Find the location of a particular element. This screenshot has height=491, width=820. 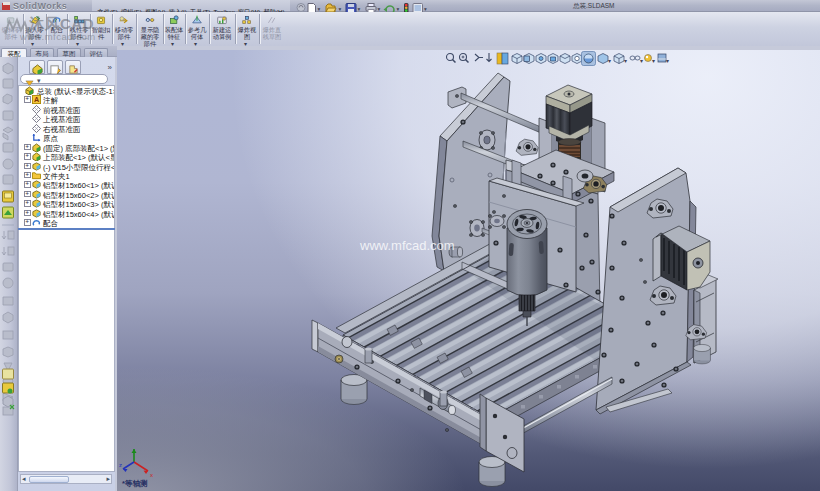

svg-text: x is located at coordinates (152, 475).